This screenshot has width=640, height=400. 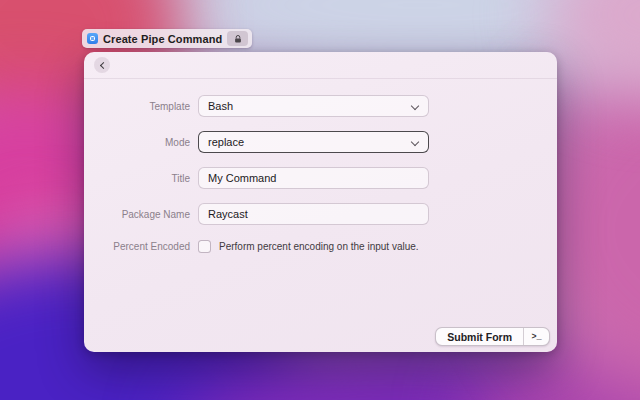 I want to click on command-tab-label: Create Pipe Command, so click(x=162, y=39).